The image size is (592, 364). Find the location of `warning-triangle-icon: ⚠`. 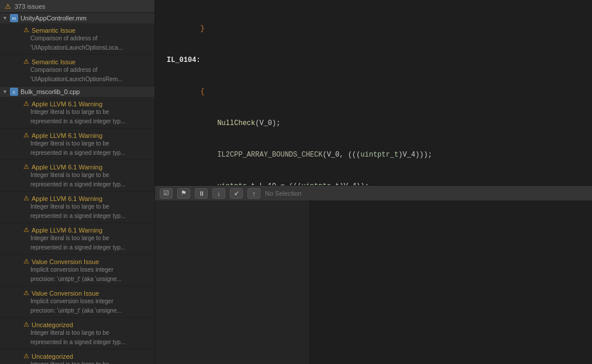

warning-triangle-icon: ⚠ is located at coordinates (8, 6).